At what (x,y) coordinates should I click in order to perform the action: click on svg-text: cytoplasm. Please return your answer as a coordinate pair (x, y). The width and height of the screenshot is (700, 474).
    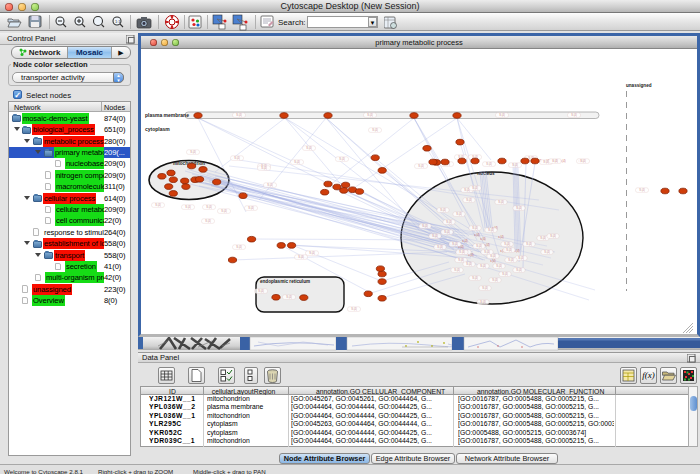
    Looking at the image, I should click on (158, 129).